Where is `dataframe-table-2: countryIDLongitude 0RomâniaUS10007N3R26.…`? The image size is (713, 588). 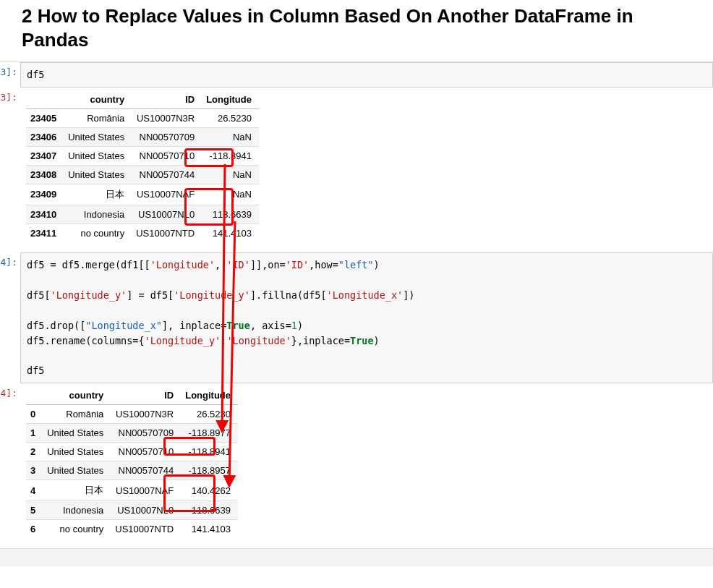
dataframe-table-2: countryIDLongitude 0RomâniaUS10007N3R26.… is located at coordinates (132, 462).